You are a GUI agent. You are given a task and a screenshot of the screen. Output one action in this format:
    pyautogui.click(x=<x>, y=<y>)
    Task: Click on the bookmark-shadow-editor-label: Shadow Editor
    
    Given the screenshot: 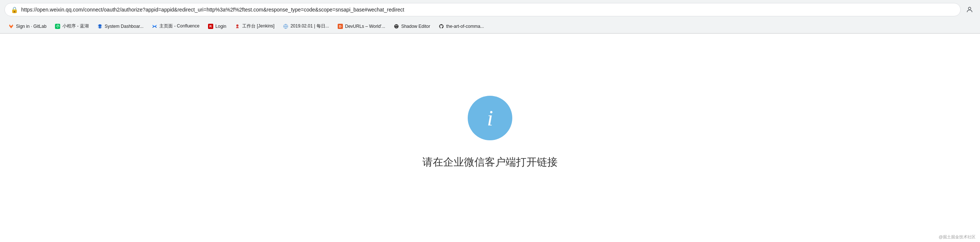 What is the action you would take?
    pyautogui.click(x=416, y=27)
    